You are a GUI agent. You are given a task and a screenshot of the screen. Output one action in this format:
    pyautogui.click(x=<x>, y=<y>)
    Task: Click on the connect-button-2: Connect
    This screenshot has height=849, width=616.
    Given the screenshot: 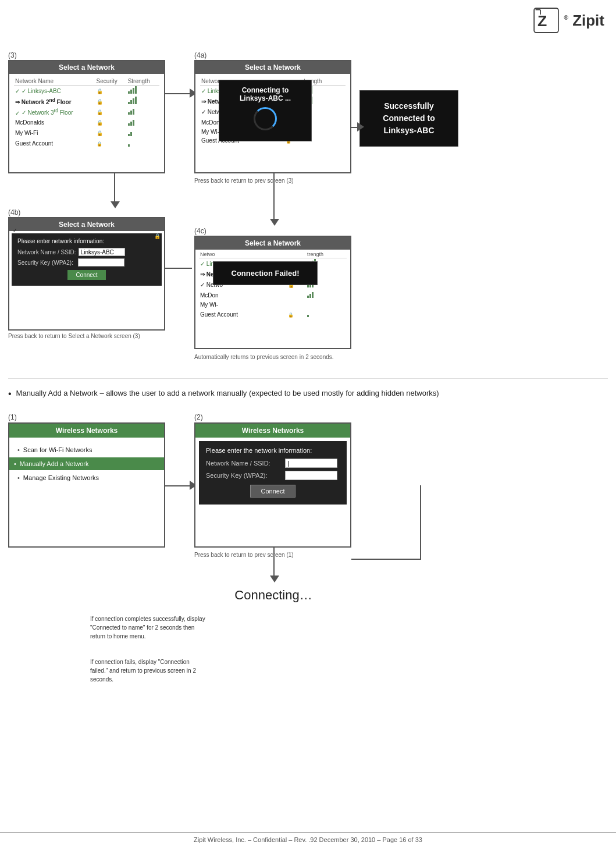 What is the action you would take?
    pyautogui.click(x=273, y=491)
    